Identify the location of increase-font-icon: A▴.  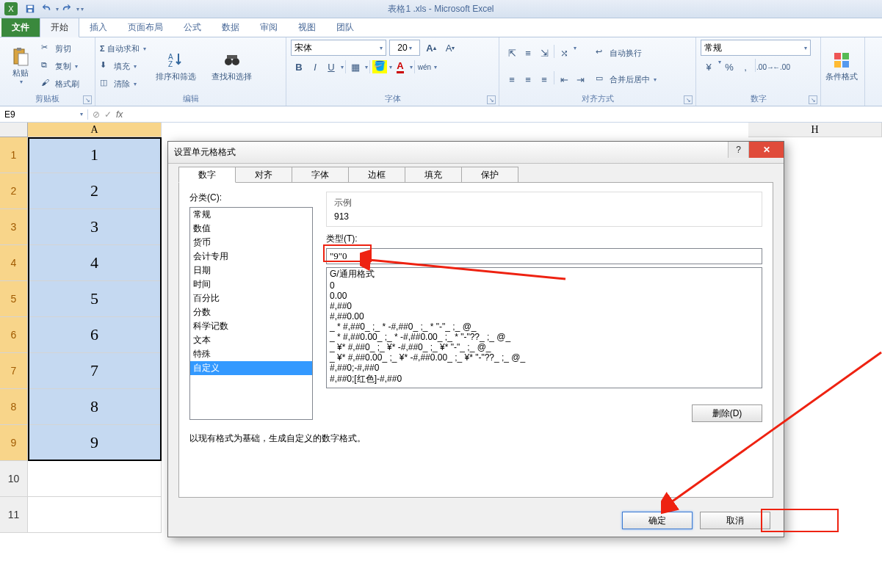
(431, 48).